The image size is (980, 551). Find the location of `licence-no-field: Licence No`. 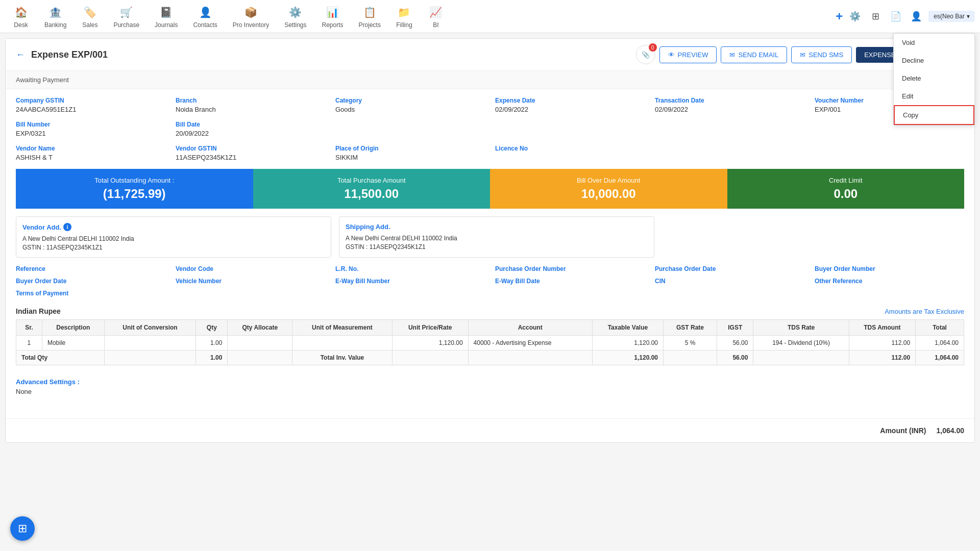

licence-no-field: Licence No is located at coordinates (570, 153).